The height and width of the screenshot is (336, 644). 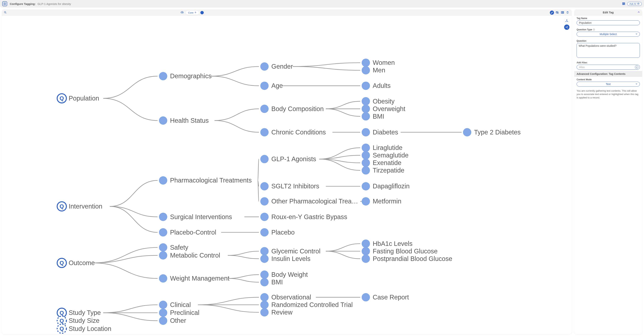 I want to click on tree-node-gender: Gender, so click(x=276, y=67).